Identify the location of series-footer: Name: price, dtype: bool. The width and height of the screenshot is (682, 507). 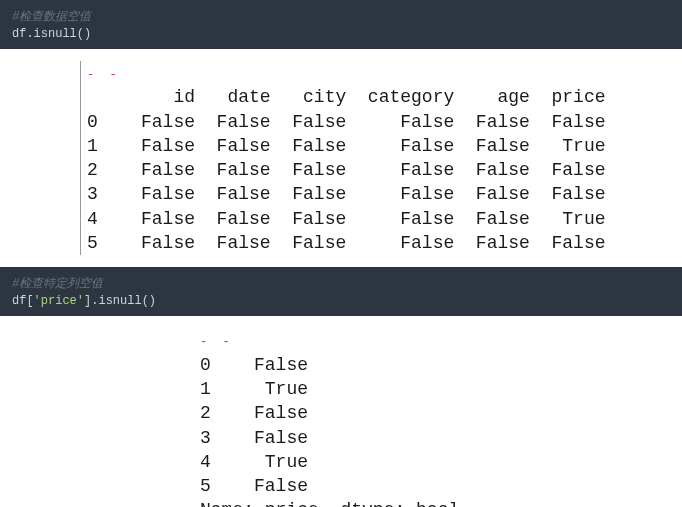
(330, 504).